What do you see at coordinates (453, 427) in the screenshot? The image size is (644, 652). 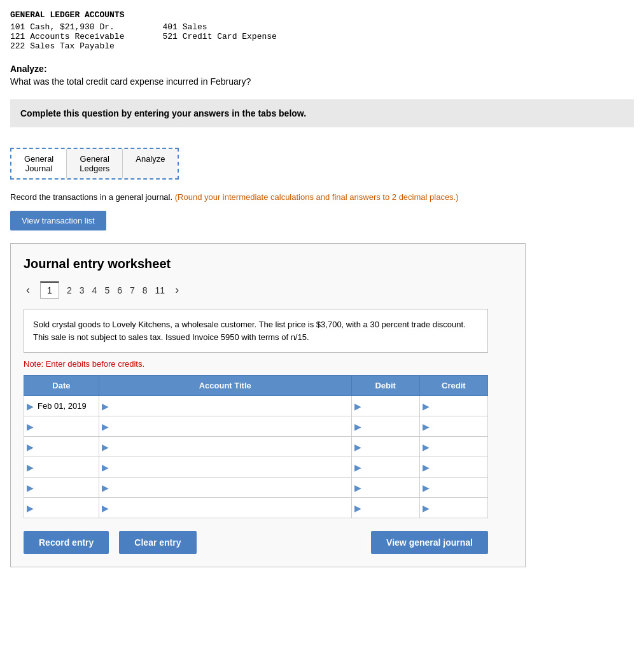 I see `credit-cell-2: ▶` at bounding box center [453, 427].